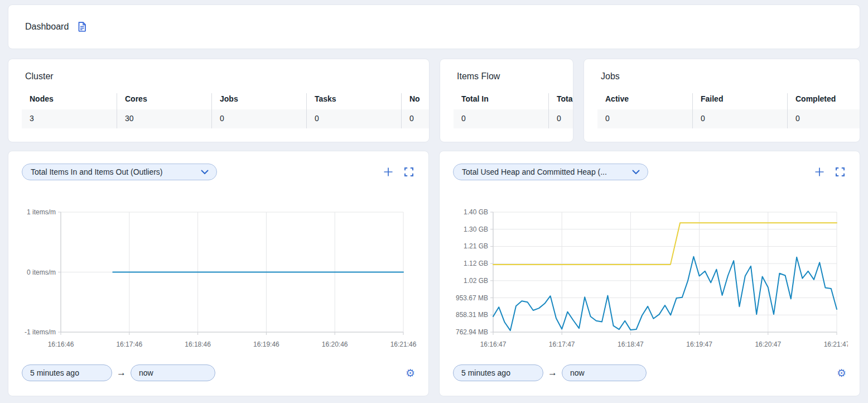 Image resolution: width=868 pixels, height=403 pixels. I want to click on y-tick-label: 1.12 GB, so click(476, 263).